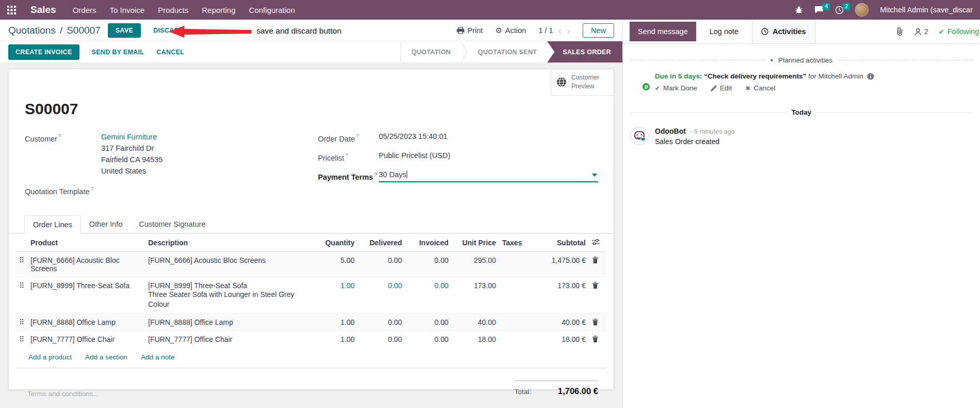 The image size is (980, 408). Describe the element at coordinates (922, 32) in the screenshot. I see `followers-button: 2` at that location.